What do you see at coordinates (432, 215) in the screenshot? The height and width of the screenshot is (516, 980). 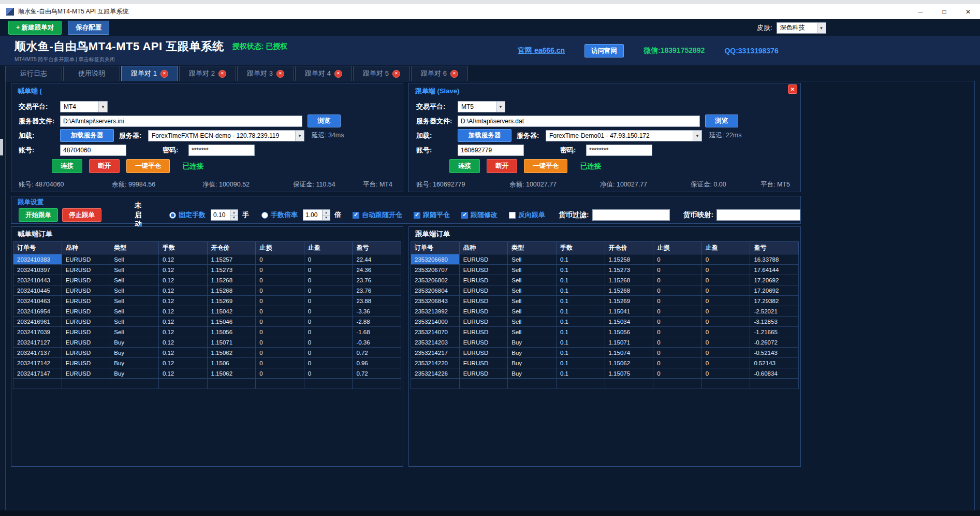 I see `checkbox-follow-close: 跟随平仓` at bounding box center [432, 215].